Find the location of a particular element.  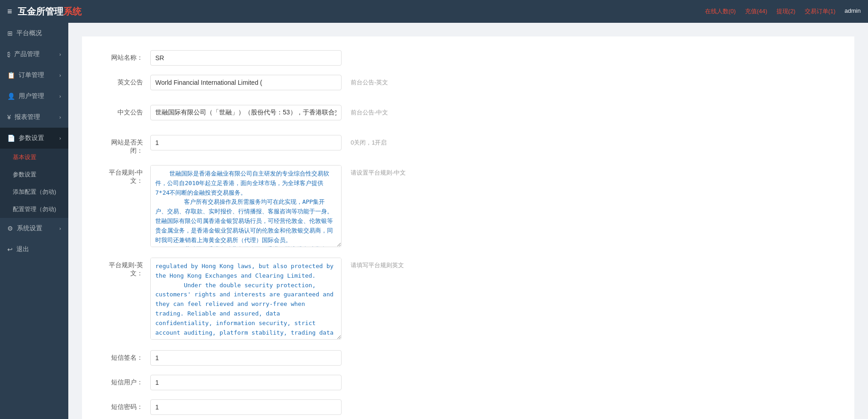

sidebar-label-product: 产品管理 is located at coordinates (27, 54).